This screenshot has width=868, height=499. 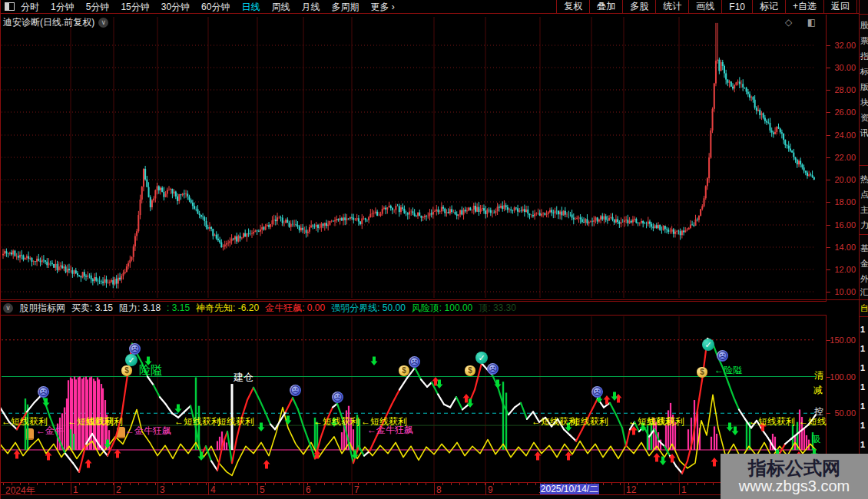 What do you see at coordinates (345, 7) in the screenshot?
I see `period-tab-多周期: 多周期` at bounding box center [345, 7].